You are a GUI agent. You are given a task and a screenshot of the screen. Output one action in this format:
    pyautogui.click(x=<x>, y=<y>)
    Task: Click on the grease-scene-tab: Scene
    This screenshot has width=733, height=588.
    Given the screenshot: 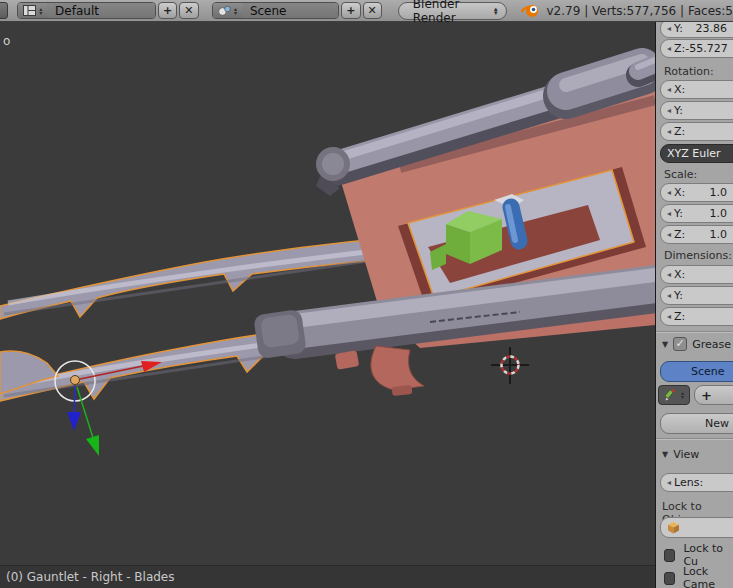 What is the action you would take?
    pyautogui.click(x=696, y=372)
    